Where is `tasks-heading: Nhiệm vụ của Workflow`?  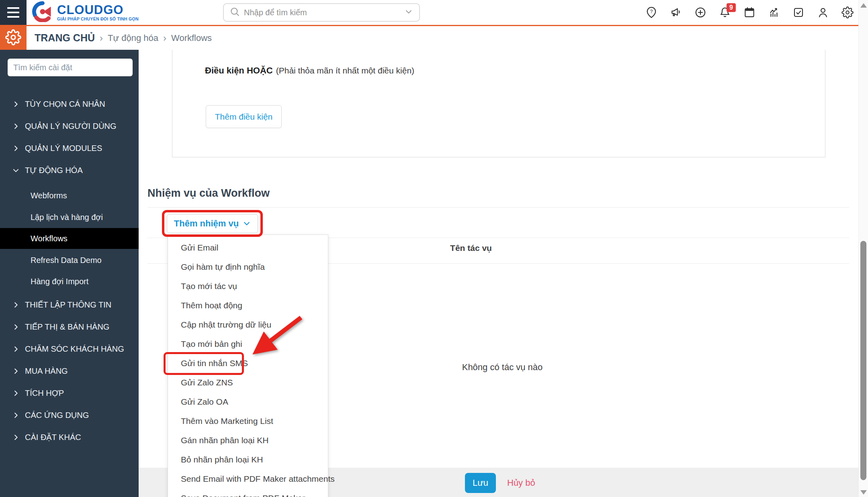
tasks-heading: Nhiệm vụ của Workflow is located at coordinates (209, 194).